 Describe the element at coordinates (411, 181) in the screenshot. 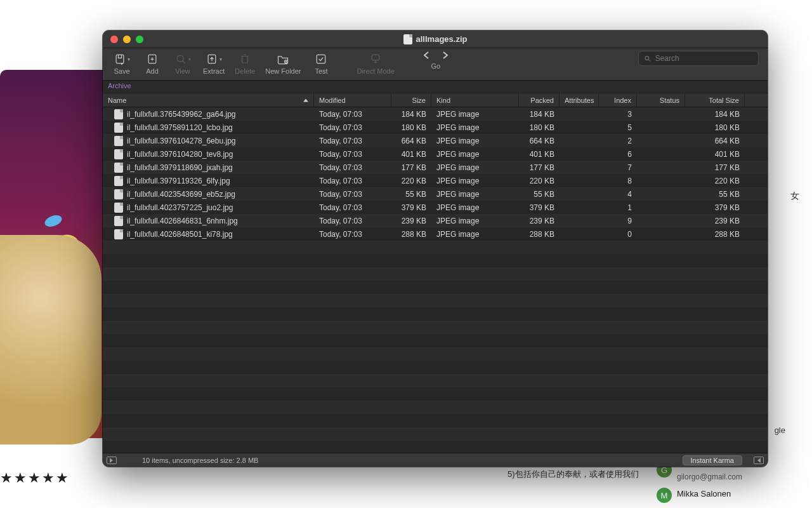

I see `file-size: 220 KB` at that location.